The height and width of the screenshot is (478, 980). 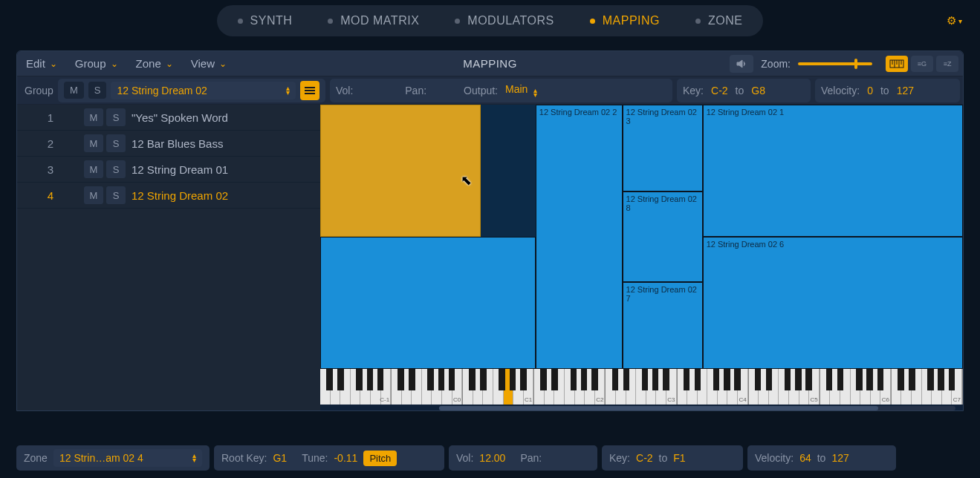 What do you see at coordinates (947, 64) in the screenshot?
I see `view-zone-button: ≡Z` at bounding box center [947, 64].